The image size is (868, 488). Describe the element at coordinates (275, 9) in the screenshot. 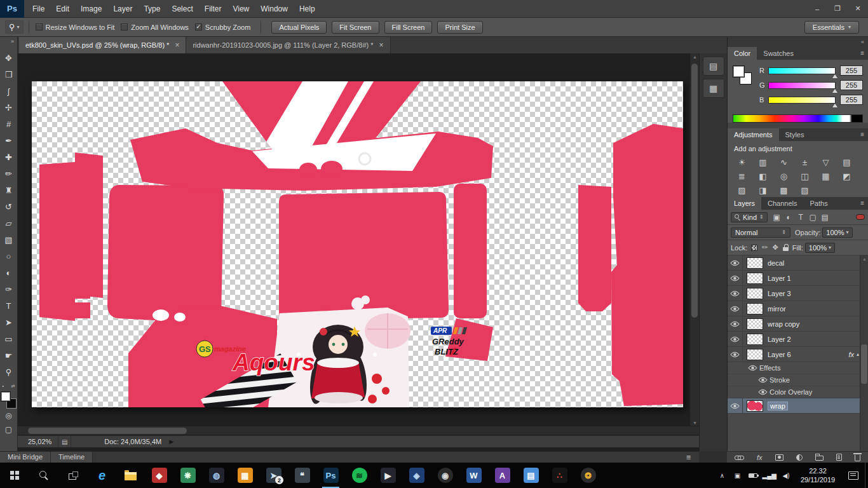

I see `menu-window: Window` at that location.